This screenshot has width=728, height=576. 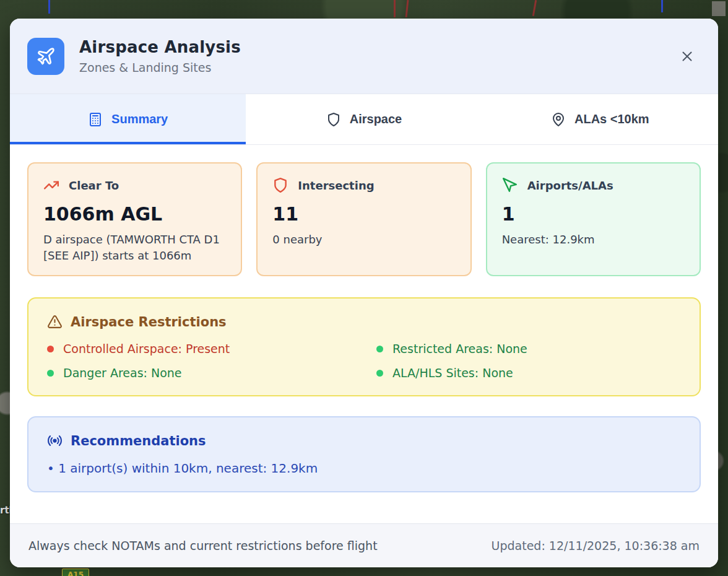 What do you see at coordinates (364, 56) in the screenshot?
I see `dialog-header: Airspace Analysis Zones & Landing Sites` at bounding box center [364, 56].